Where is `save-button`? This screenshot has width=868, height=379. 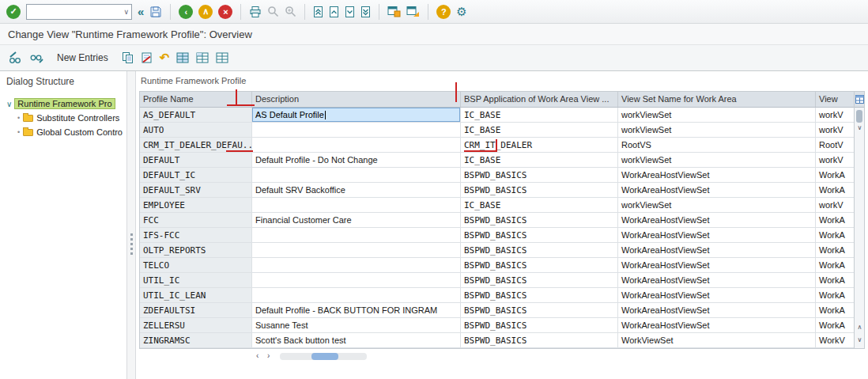
save-button is located at coordinates (156, 12).